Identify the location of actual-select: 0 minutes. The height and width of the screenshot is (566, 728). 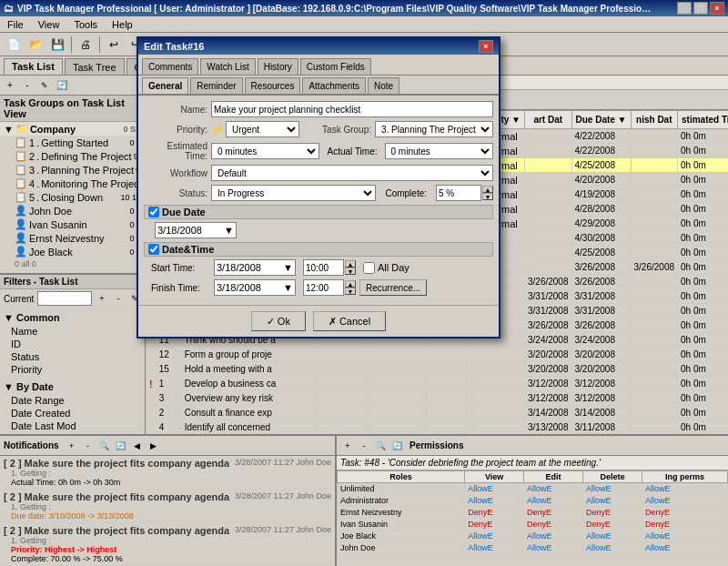
(439, 151).